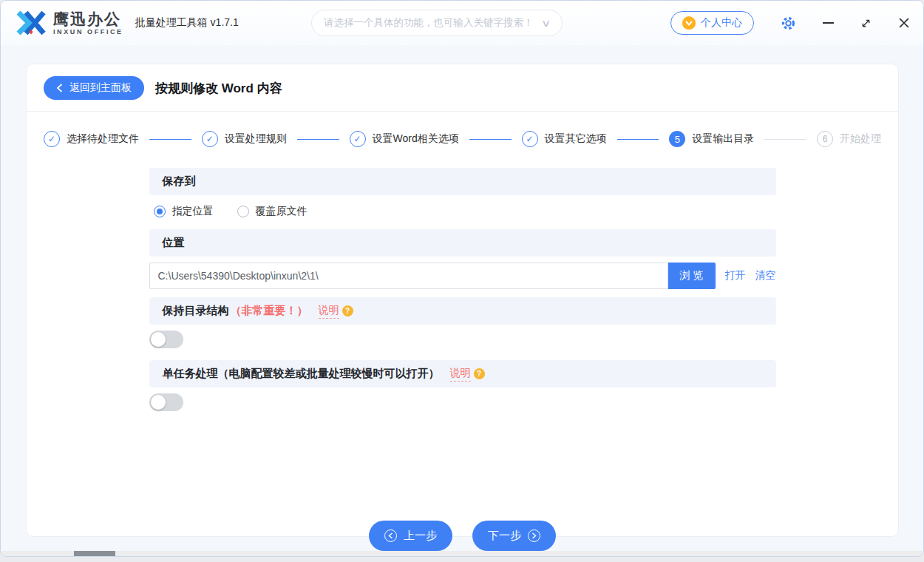 The image size is (924, 562). Describe the element at coordinates (437, 23) in the screenshot. I see `function-select: 请选择一个具体的功能，也可输入关键字搜索！ ∨` at that location.